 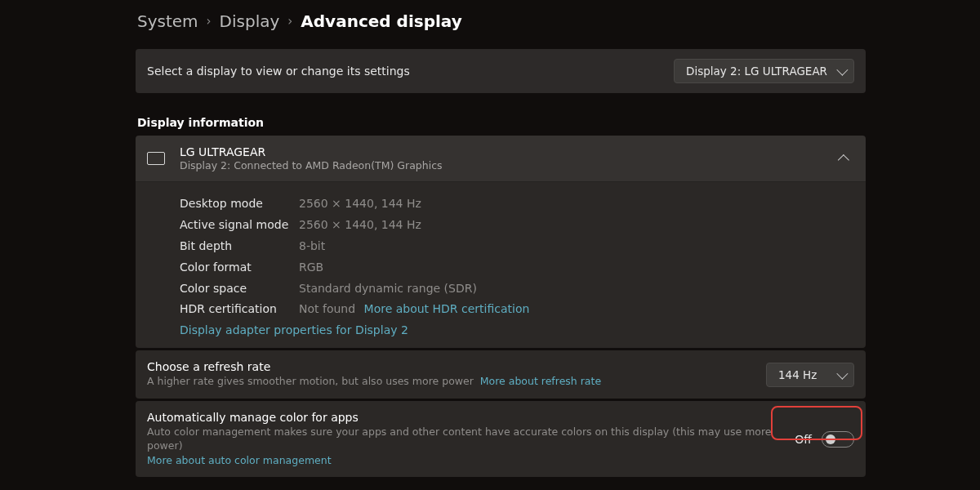 What do you see at coordinates (294, 330) in the screenshot?
I see `display-adapter-properties-link: Display adapter properties for Display 2` at bounding box center [294, 330].